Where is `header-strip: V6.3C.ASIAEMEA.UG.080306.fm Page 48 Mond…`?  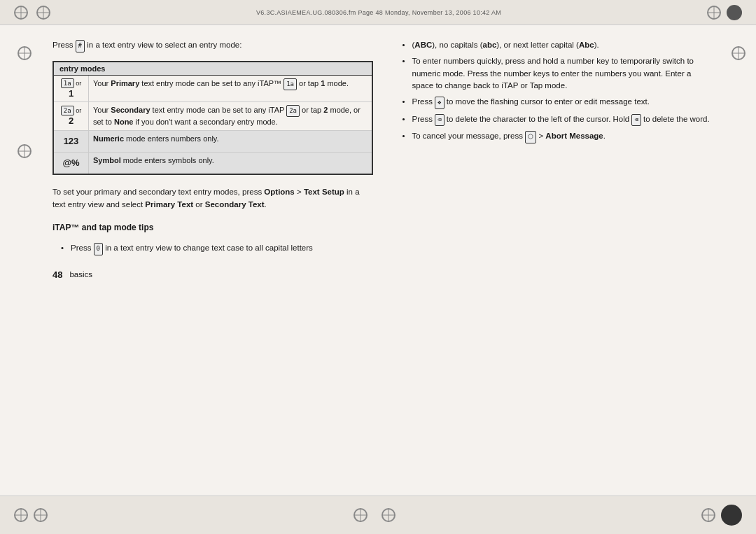 header-strip: V6.3C.ASIAEMEA.UG.080306.fm Page 48 Mond… is located at coordinates (378, 13).